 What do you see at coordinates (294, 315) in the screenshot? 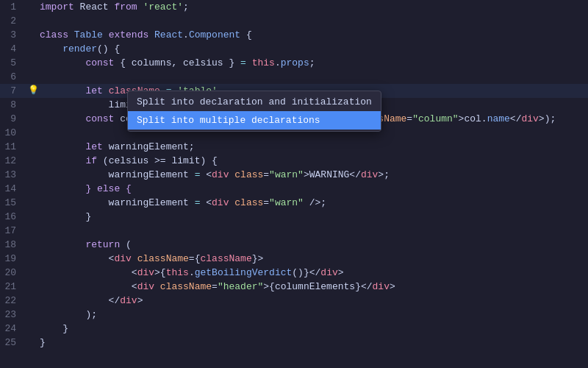
I see `code-line-23: 23 );` at bounding box center [294, 315].